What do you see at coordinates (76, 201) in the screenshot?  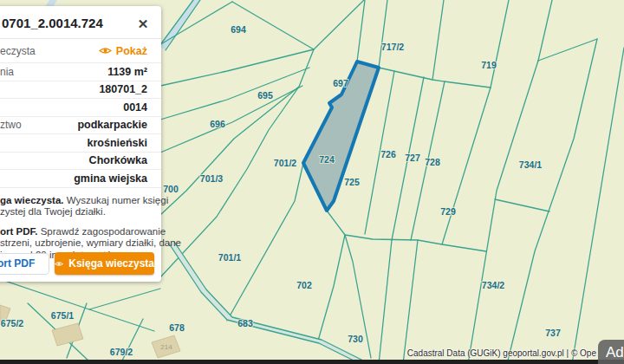 I see `paragraph-line: ga wieczysta. Wyszukaj numer księgi` at bounding box center [76, 201].